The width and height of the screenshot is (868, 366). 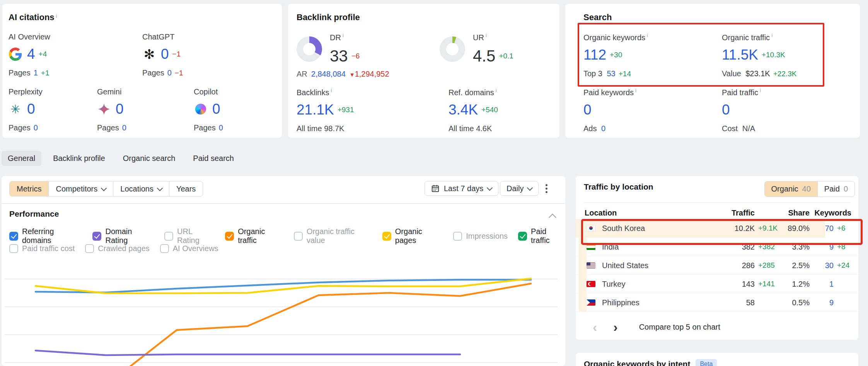 What do you see at coordinates (149, 159) in the screenshot?
I see `tab-organic-search: Organic search` at bounding box center [149, 159].